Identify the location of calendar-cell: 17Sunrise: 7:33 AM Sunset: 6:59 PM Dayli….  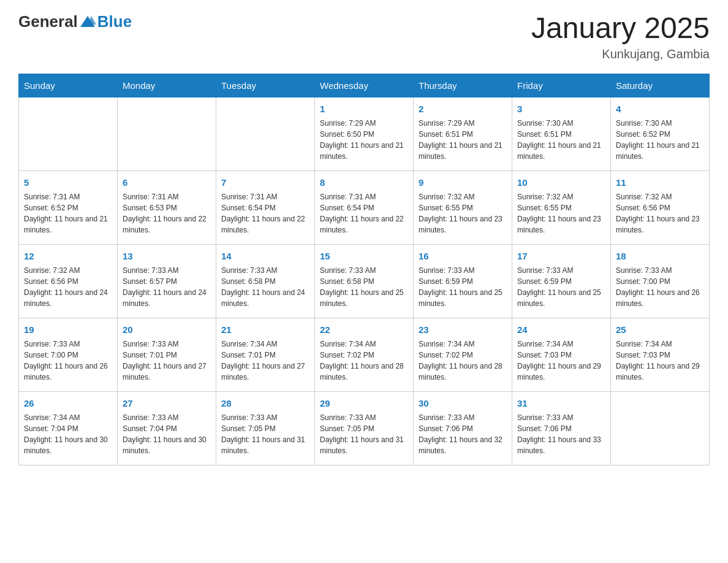
(561, 281).